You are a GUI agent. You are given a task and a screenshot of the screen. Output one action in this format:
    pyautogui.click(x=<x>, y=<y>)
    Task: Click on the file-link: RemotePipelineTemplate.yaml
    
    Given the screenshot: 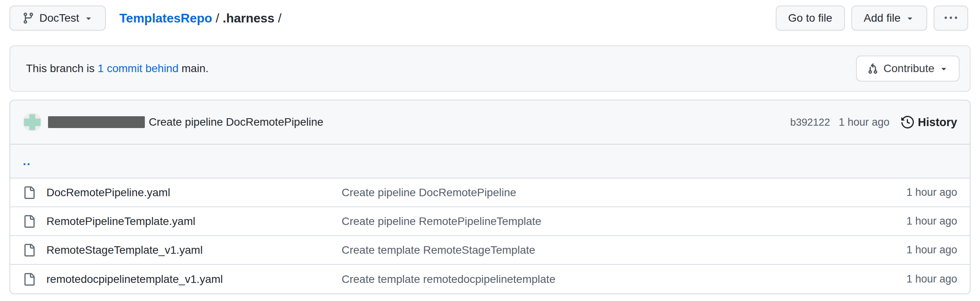 What is the action you would take?
    pyautogui.click(x=121, y=221)
    